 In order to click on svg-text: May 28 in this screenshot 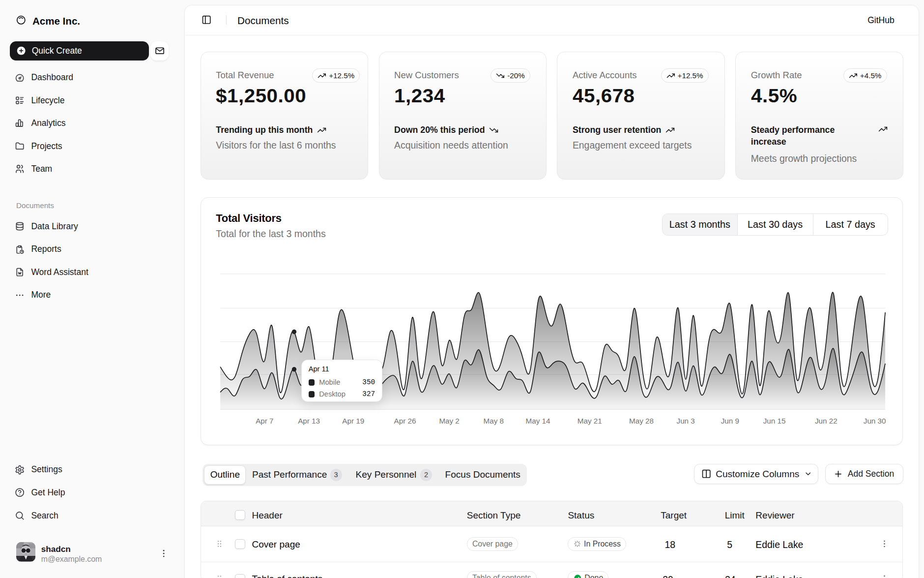, I will do `click(641, 420)`.